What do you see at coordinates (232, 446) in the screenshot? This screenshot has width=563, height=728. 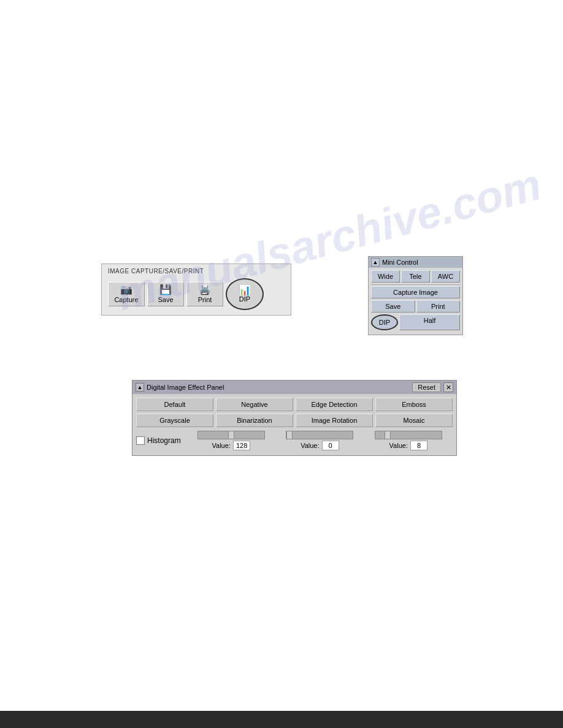 I see `value-label-1: Value: 128` at bounding box center [232, 446].